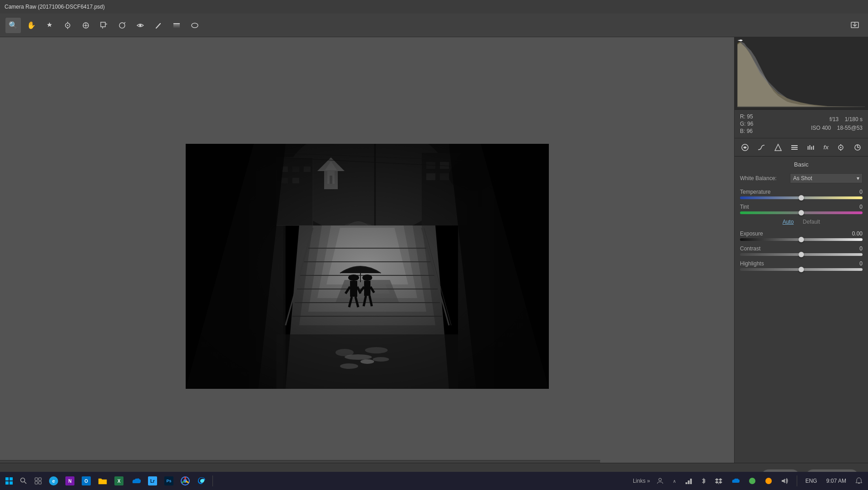  I want to click on ie-button: e, so click(54, 481).